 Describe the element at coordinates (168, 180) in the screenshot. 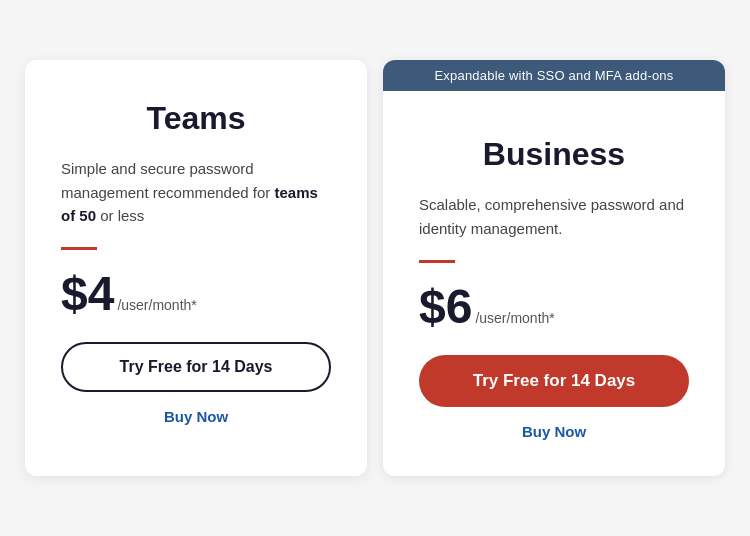

I see `teams-description-part1: Simple and secure password management re…` at that location.